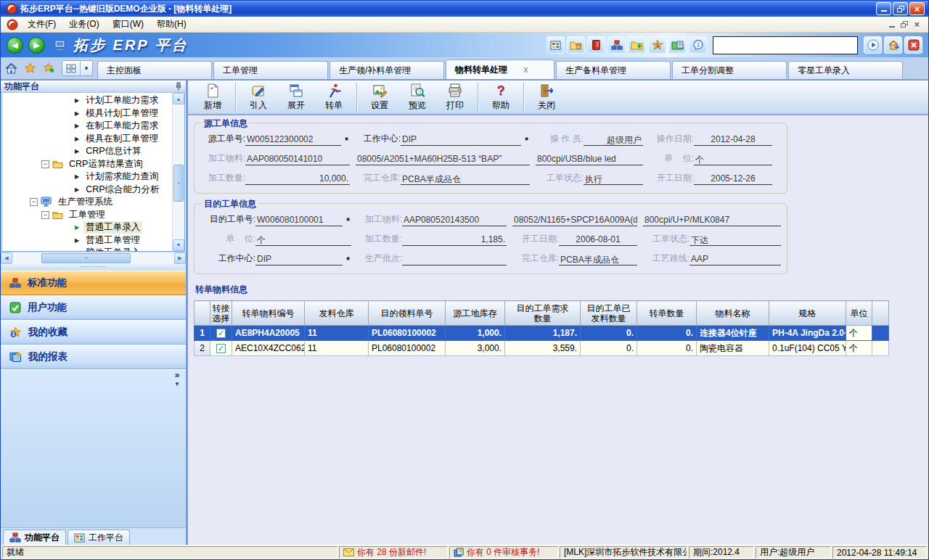 The image size is (929, 560). I want to click on field-value: W006080100001, so click(299, 221).